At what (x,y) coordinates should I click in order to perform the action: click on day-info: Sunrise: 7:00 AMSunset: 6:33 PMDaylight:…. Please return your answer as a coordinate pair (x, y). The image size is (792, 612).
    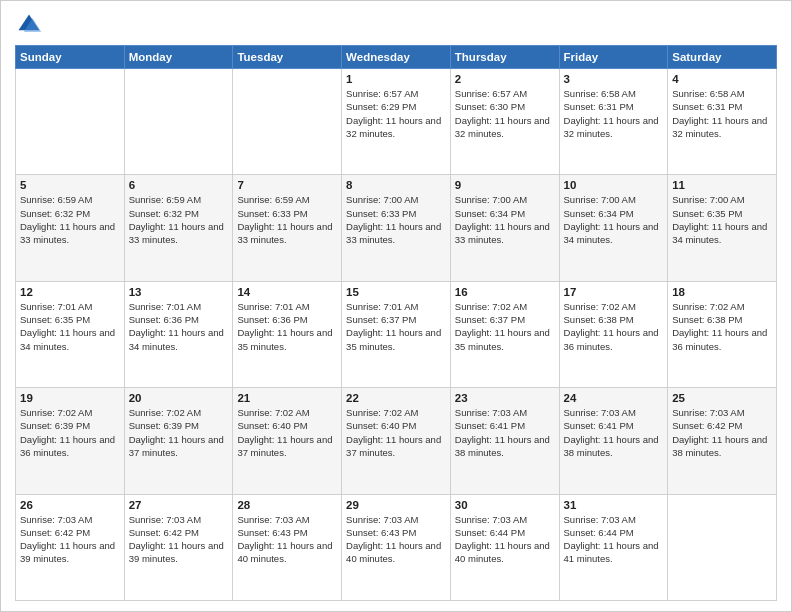
    Looking at the image, I should click on (396, 220).